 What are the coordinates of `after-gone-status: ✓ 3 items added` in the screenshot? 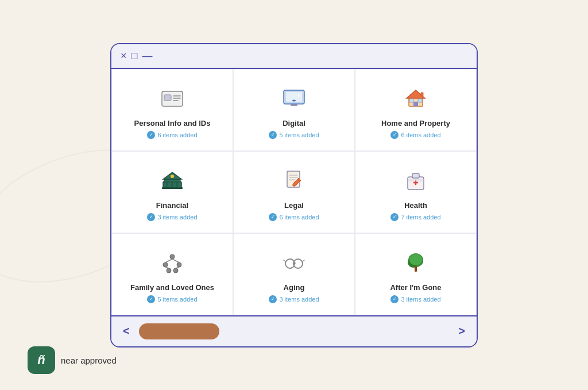 It's located at (416, 299).